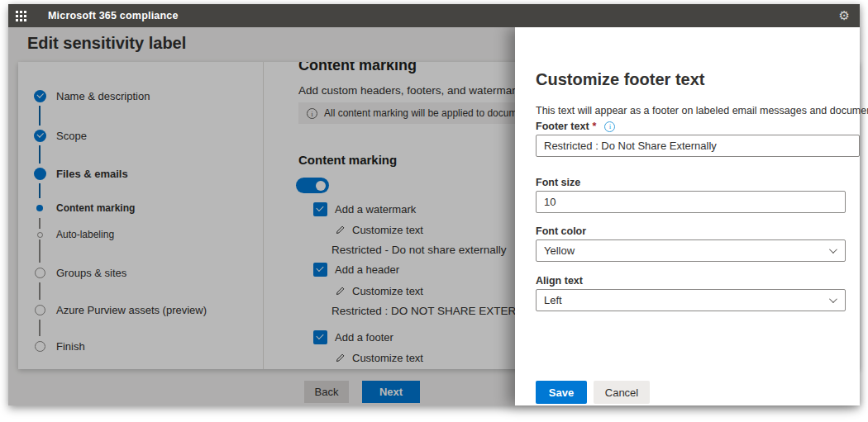 This screenshot has height=422, width=868. What do you see at coordinates (21, 17) in the screenshot?
I see `waffle-grid` at bounding box center [21, 17].